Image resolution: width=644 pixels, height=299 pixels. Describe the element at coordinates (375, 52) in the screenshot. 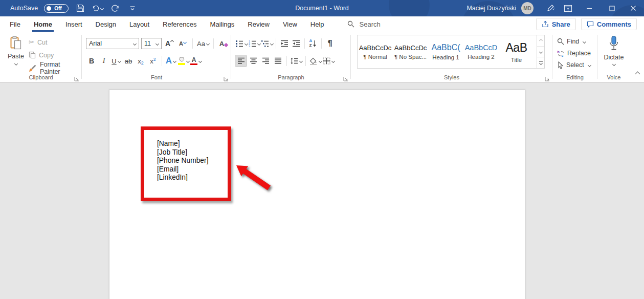

I see `style-normal: AaBbCcDc ¶ Normal` at that location.